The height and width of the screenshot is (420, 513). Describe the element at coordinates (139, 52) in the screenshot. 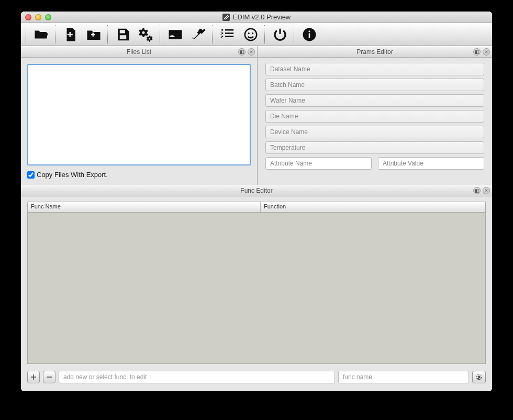

I see `files-list-title: Files List` at that location.